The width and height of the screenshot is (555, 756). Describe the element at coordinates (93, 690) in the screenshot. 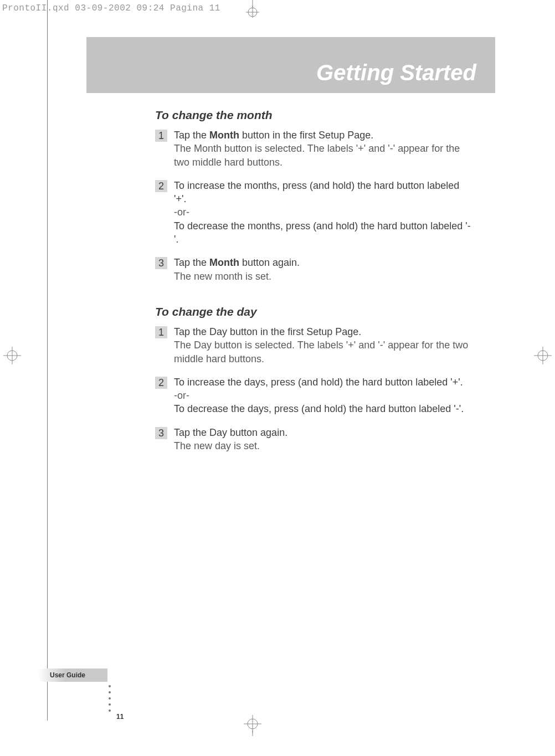

I see `footer: User Guide` at that location.